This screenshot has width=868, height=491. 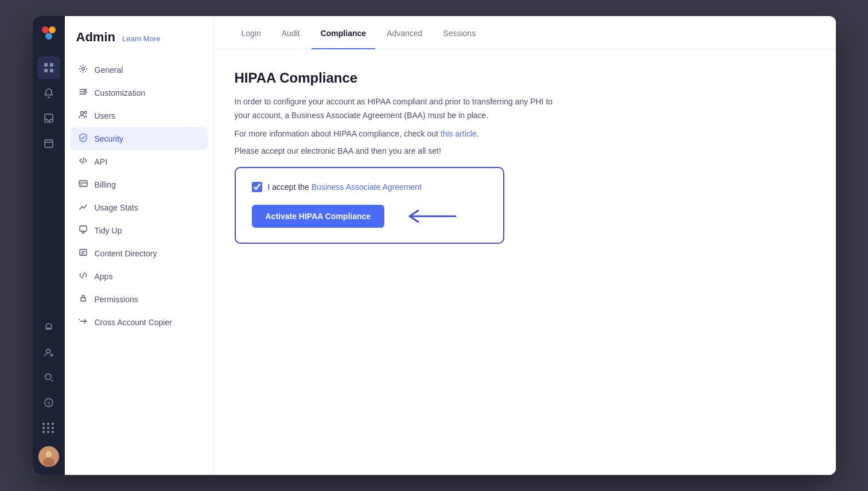 I want to click on cross-account-copier-label: Cross Account Copier, so click(x=133, y=322).